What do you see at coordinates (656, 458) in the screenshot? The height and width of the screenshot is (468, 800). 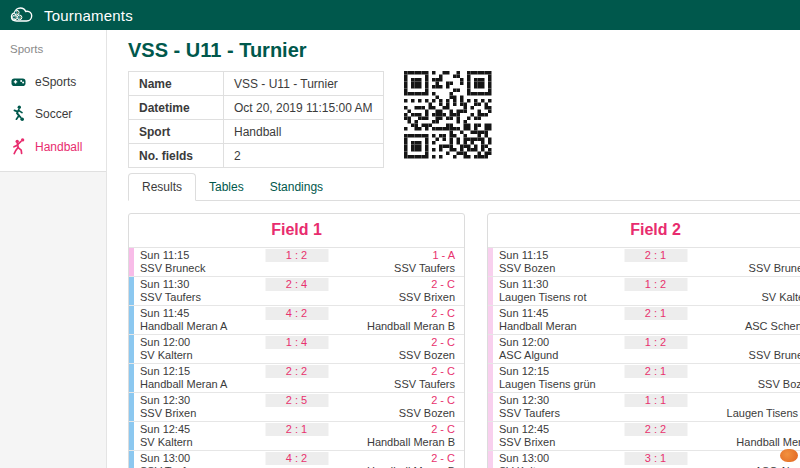 I see `match-score: 3 : 1` at bounding box center [656, 458].